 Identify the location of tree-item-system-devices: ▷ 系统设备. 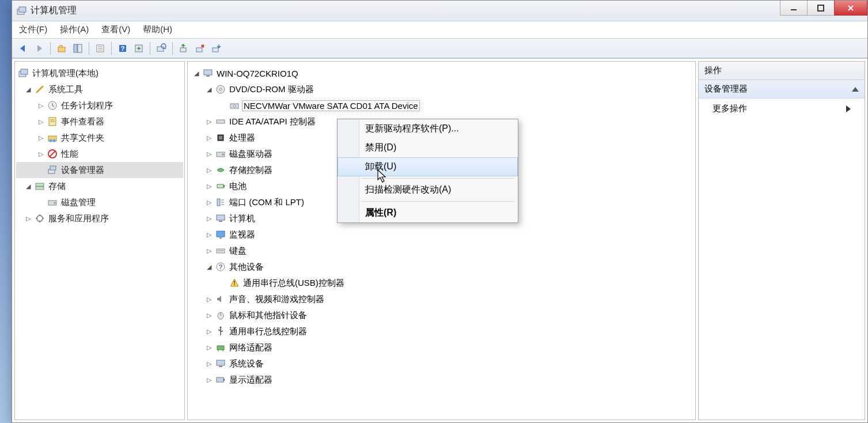
(441, 364).